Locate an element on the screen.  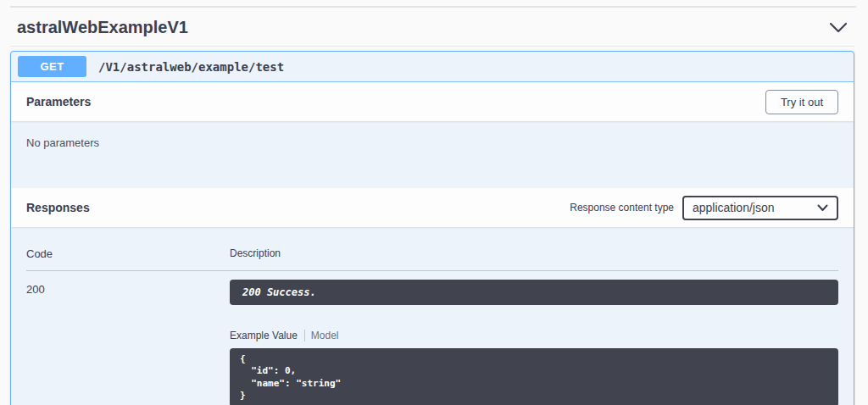
response-code: 200 is located at coordinates (128, 342).